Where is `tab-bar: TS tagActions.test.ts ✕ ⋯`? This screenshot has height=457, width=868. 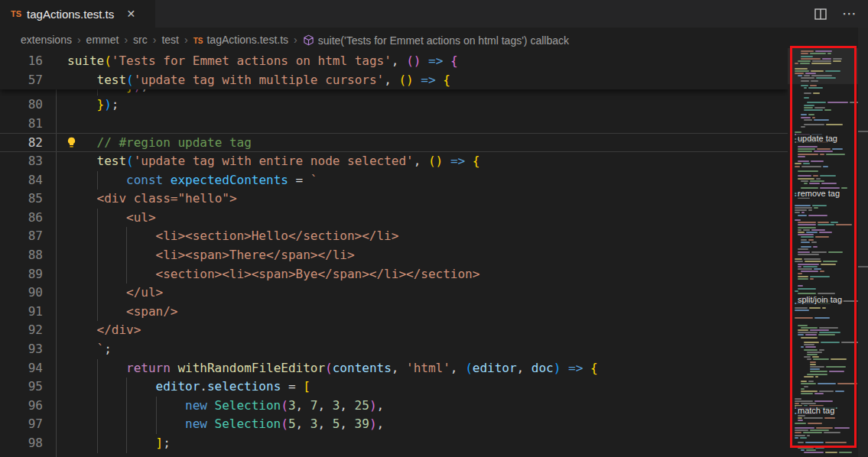 tab-bar: TS tagActions.test.ts ✕ ⋯ is located at coordinates (434, 14).